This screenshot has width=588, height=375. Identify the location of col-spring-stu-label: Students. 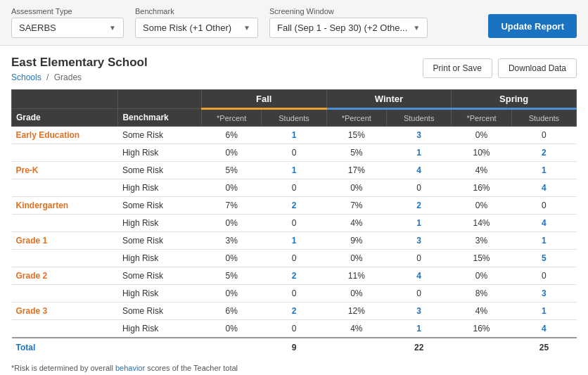
(544, 118).